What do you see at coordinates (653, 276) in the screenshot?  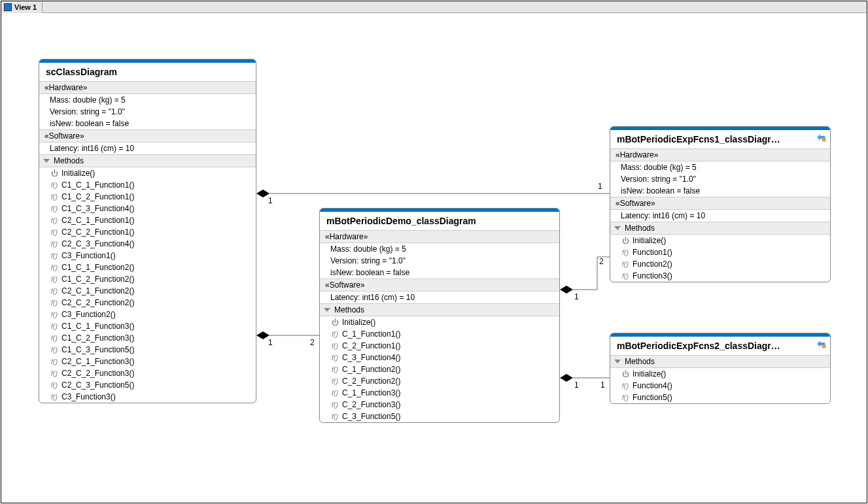 I see `method-text: Function3()` at bounding box center [653, 276].